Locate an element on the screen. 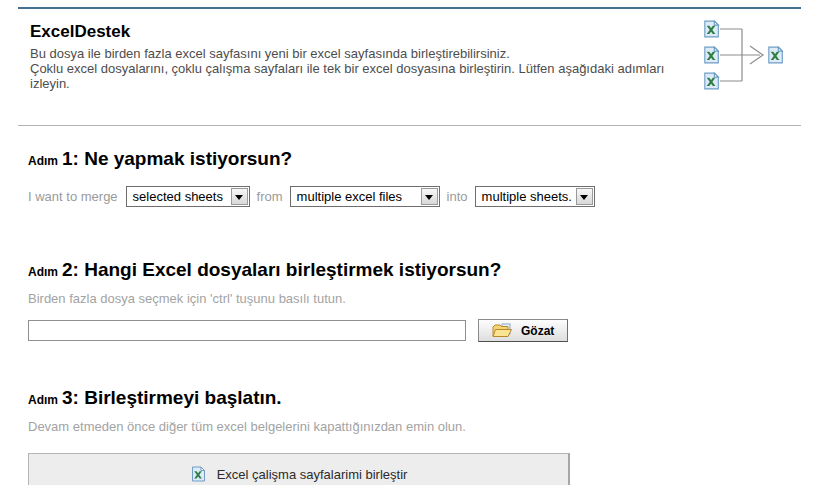 Image resolution: width=819 pixels, height=485 pixels. step-3-heading: Adım3: Birleştirmeyi başlatın. is located at coordinates (414, 396).